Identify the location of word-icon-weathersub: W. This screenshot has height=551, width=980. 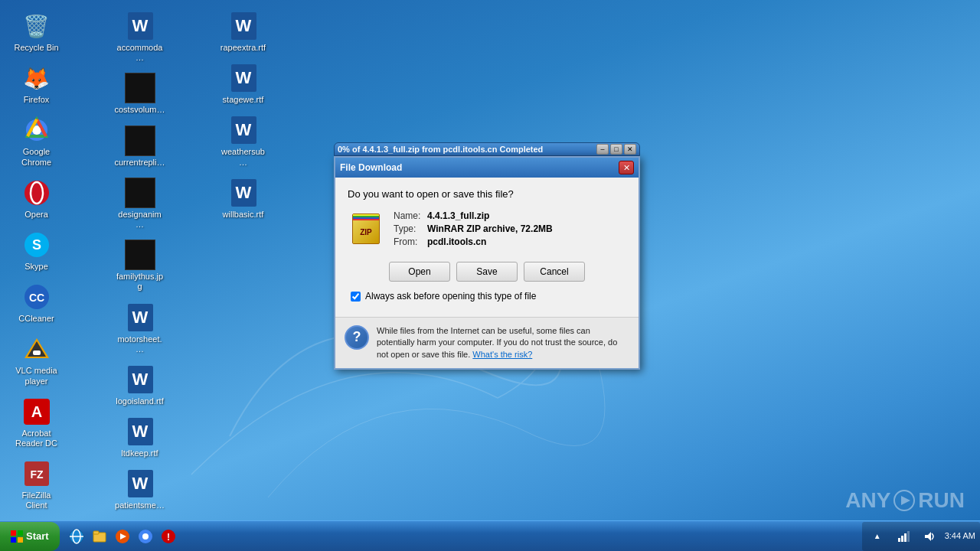
(243, 130).